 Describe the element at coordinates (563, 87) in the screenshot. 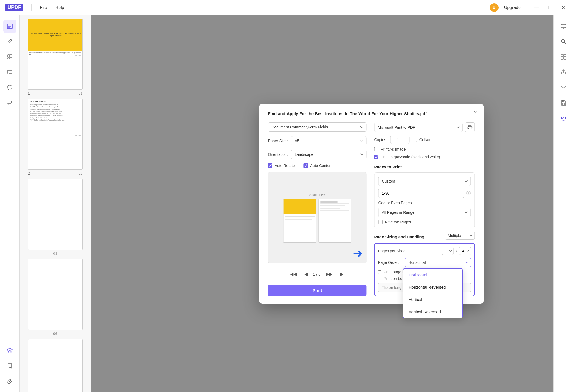

I see `right-icon-email` at that location.